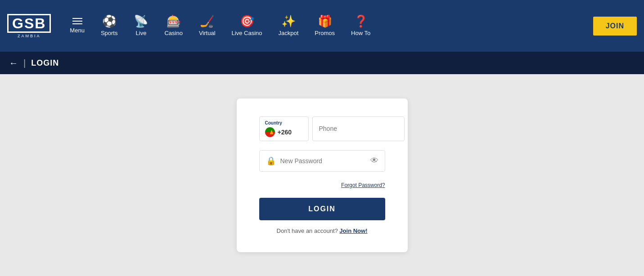  What do you see at coordinates (322, 209) in the screenshot?
I see `login-button: LOGIN` at bounding box center [322, 209].